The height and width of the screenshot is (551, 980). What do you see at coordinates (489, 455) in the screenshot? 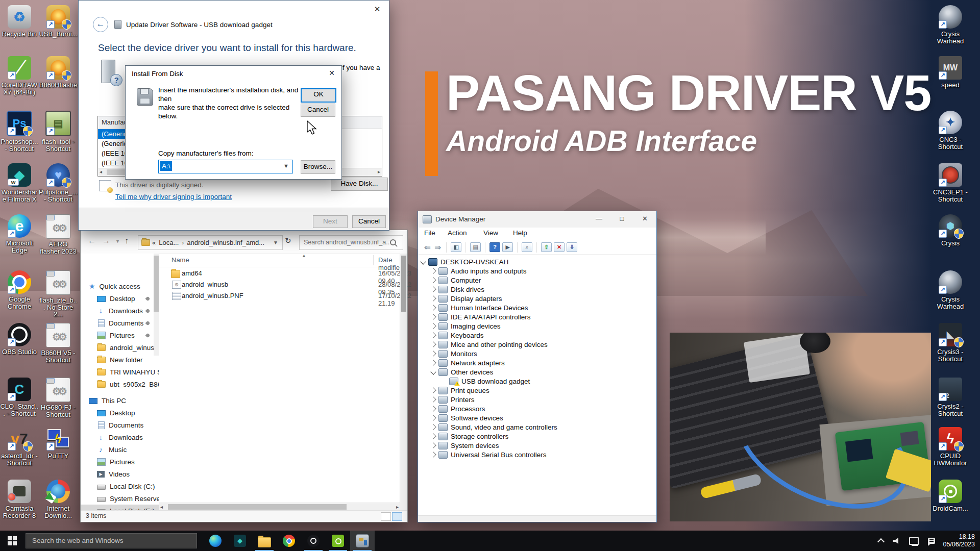
I see `tree-item-universal-serial-bus-controllers: Universal Serial Bus controllers` at bounding box center [489, 455].